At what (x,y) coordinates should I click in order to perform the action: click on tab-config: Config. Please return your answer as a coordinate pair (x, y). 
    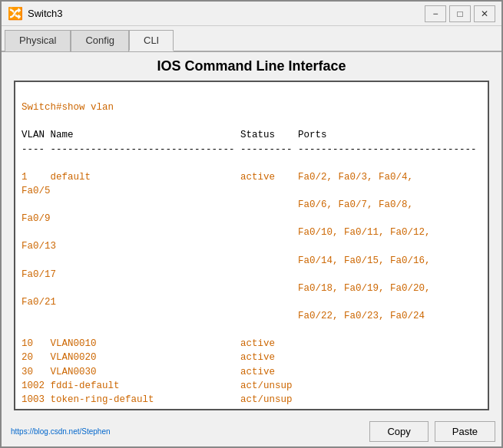
    Looking at the image, I should click on (100, 41).